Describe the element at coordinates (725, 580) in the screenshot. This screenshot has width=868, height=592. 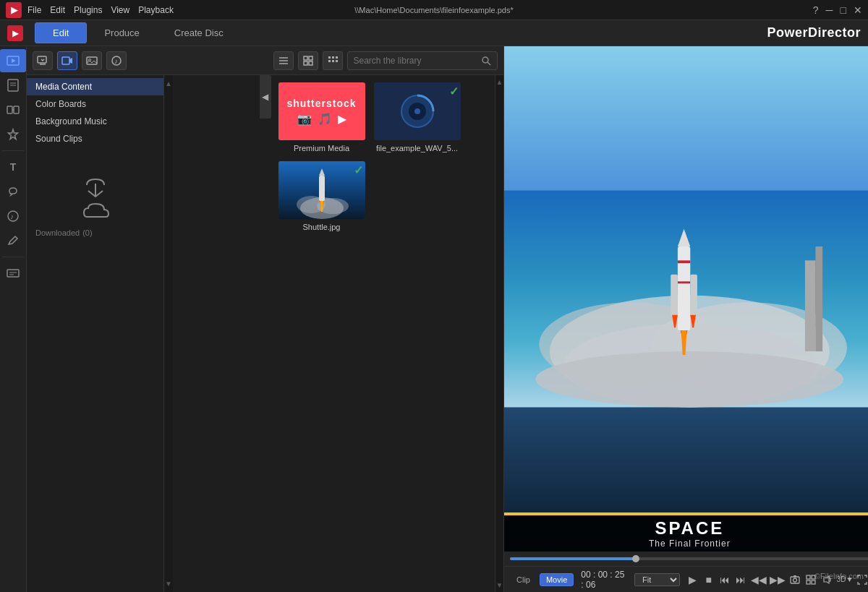
I see `prev-btn: ⏮` at that location.